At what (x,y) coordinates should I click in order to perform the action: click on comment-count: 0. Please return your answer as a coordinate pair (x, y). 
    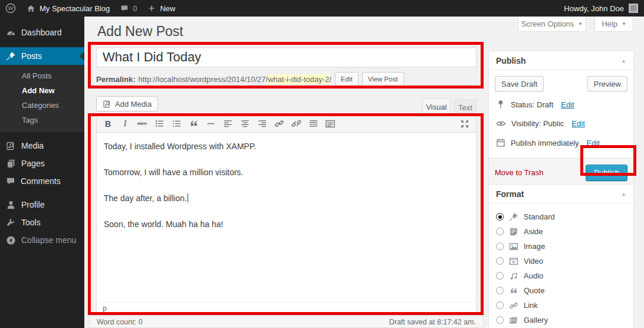
    Looking at the image, I should click on (134, 8).